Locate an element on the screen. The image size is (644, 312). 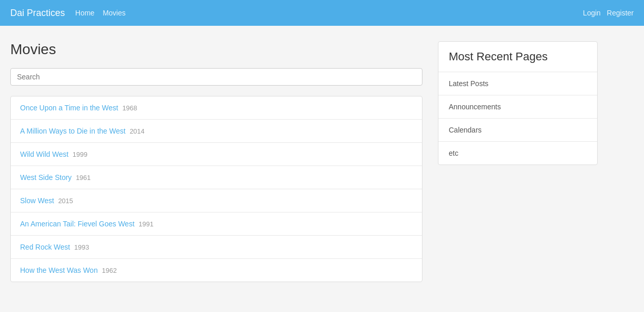
navbar-nav-link: Home is located at coordinates (84, 13).